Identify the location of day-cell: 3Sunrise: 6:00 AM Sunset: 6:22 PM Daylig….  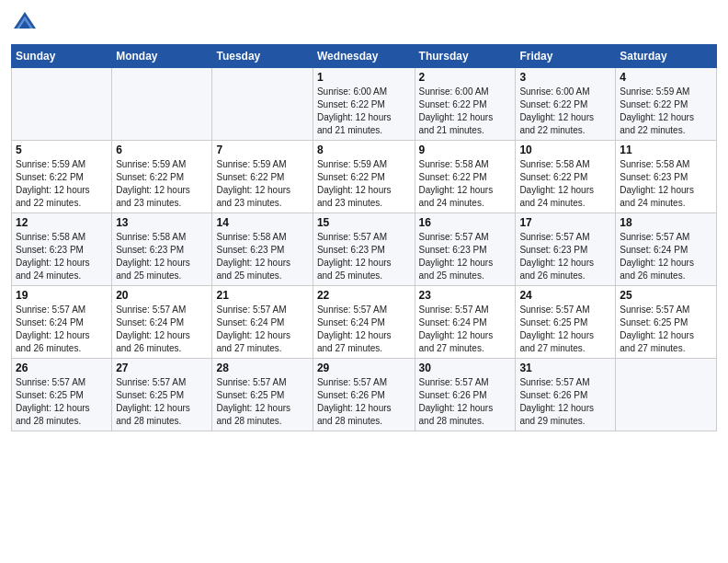
(566, 105).